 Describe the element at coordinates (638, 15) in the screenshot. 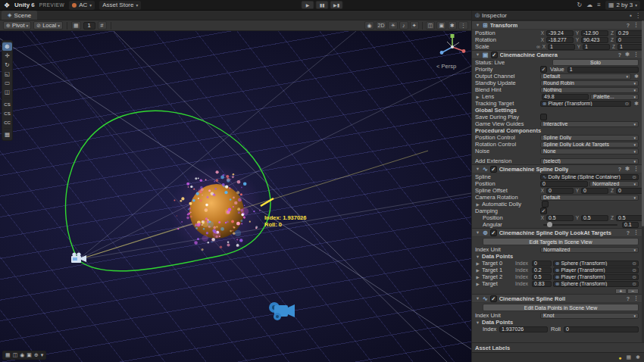

I see `menu-icon: ⋮` at that location.